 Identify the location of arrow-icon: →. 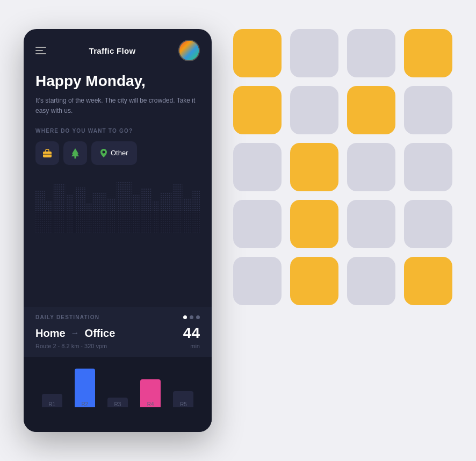
(75, 333).